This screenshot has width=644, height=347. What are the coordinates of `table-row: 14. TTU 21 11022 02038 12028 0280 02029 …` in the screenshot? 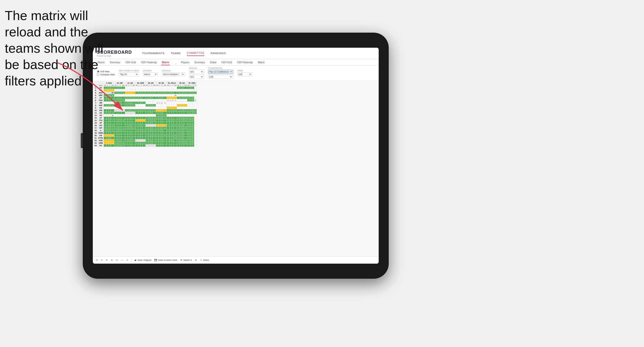 It's located at (145, 121).